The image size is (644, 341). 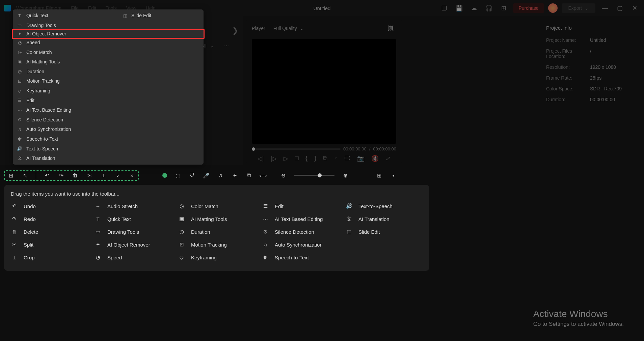 What do you see at coordinates (274, 159) in the screenshot?
I see `next-frame-icon: |▷` at bounding box center [274, 159].